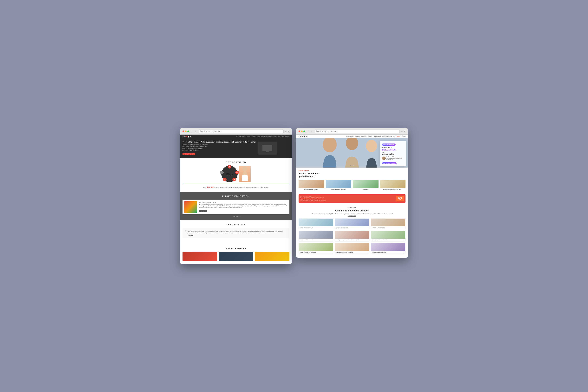 This screenshot has width=588, height=392. Describe the element at coordinates (186, 233) in the screenshot. I see `quote-mark-icon: "` at that location.